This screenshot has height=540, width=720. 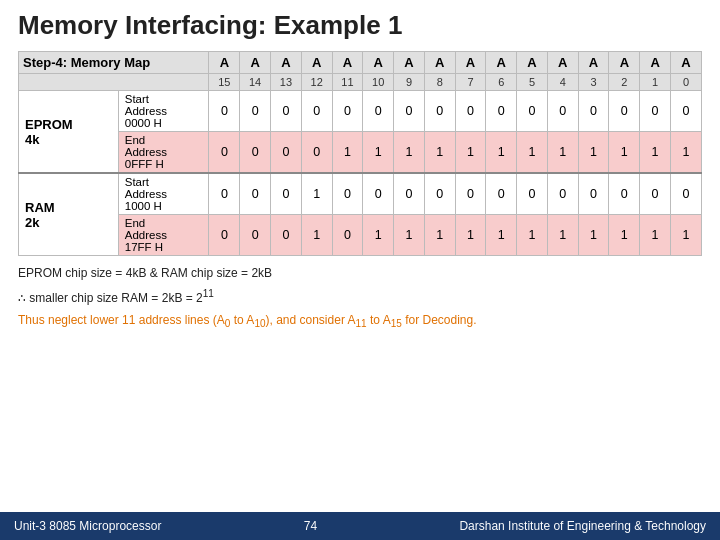 I want to click on bottom-center: 74, so click(x=310, y=526).